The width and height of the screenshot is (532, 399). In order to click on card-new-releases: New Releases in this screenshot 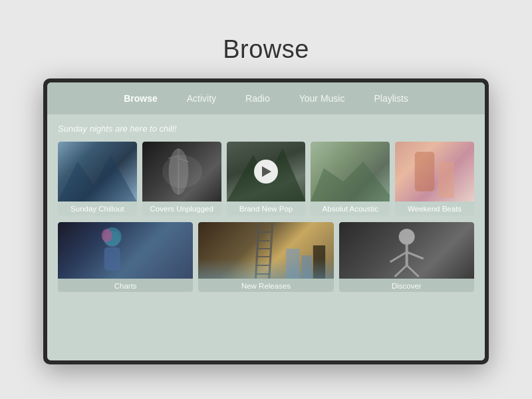, I will do `click(266, 257)`.